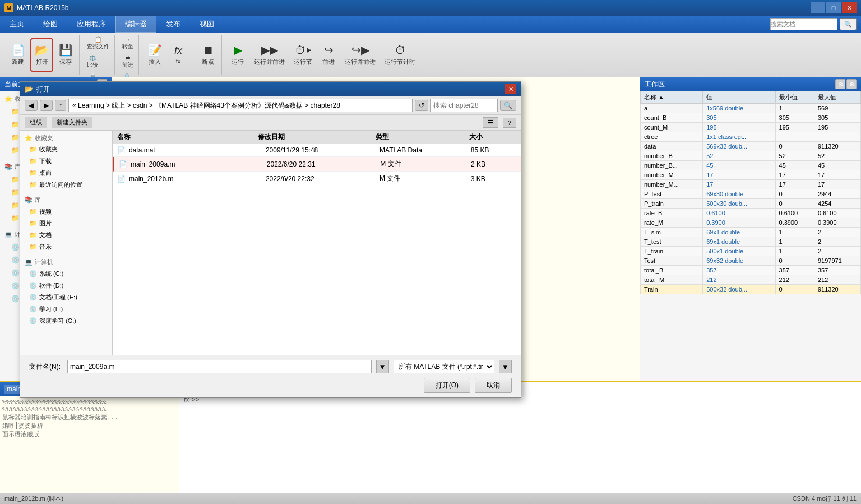 The height and width of the screenshot is (504, 861). What do you see at coordinates (751, 223) in the screenshot?
I see `workspace-row: rate_M 0.3900 0.3900 0.3900` at bounding box center [751, 223].